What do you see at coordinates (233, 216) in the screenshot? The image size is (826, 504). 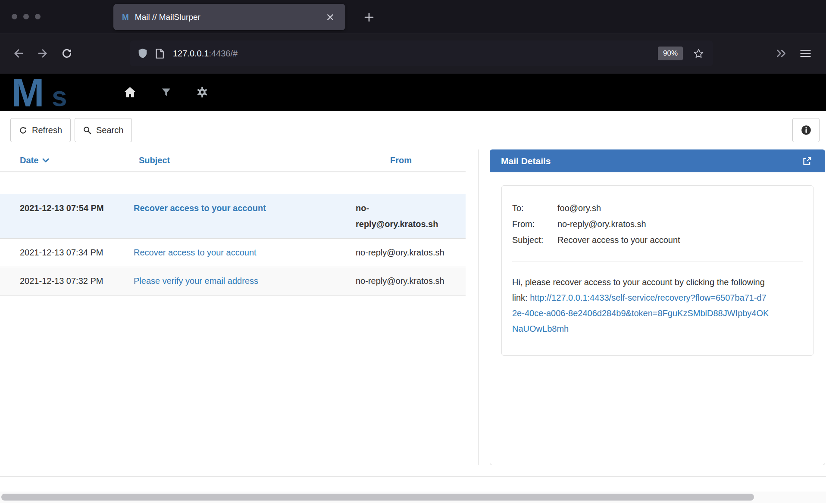 I see `mail-row: 2021-12-13 07:54 PM Recover access to yo…` at bounding box center [233, 216].